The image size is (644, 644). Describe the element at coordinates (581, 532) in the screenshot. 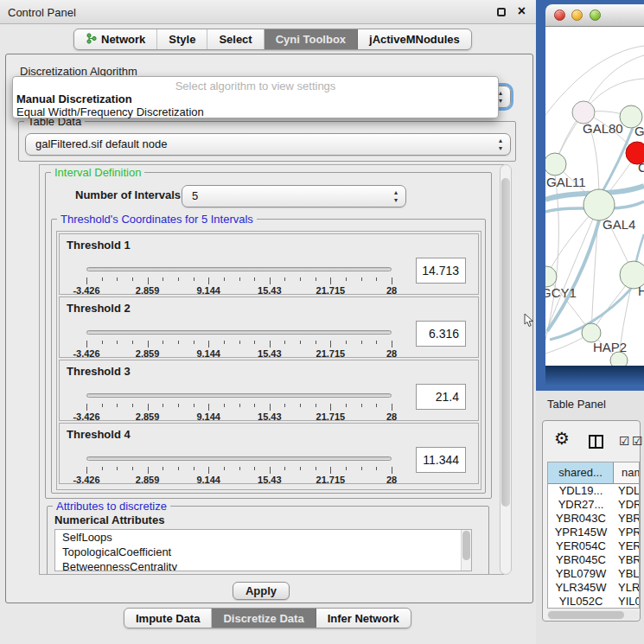

I see `table-cell: YPR145W` at that location.